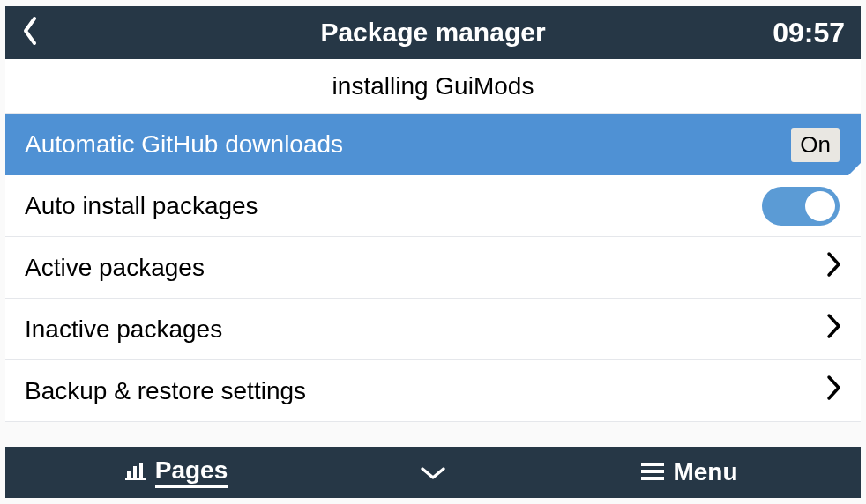  I want to click on menu-label: Menu, so click(705, 472).